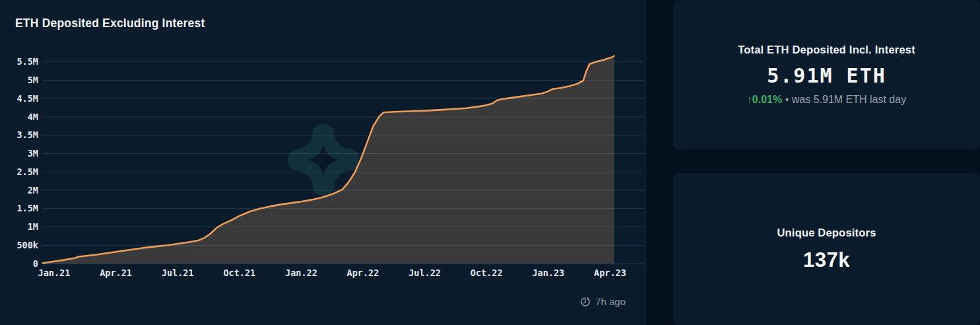 The image size is (980, 325). I want to click on up-arrow-icon: ↑, so click(750, 99).